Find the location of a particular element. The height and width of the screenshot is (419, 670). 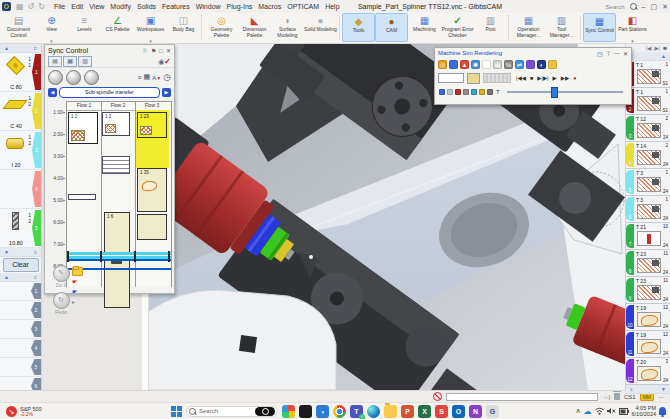

thumb-down-icon: ☛ is located at coordinates (78, 282).